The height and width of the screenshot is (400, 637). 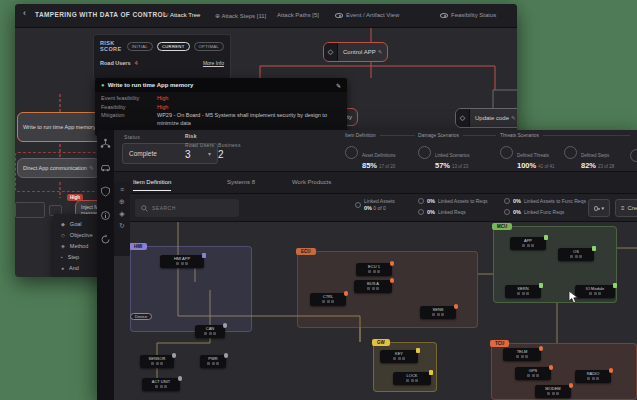 What do you see at coordinates (141, 316) in the screenshot?
I see `device-node: Device` at bounding box center [141, 316].